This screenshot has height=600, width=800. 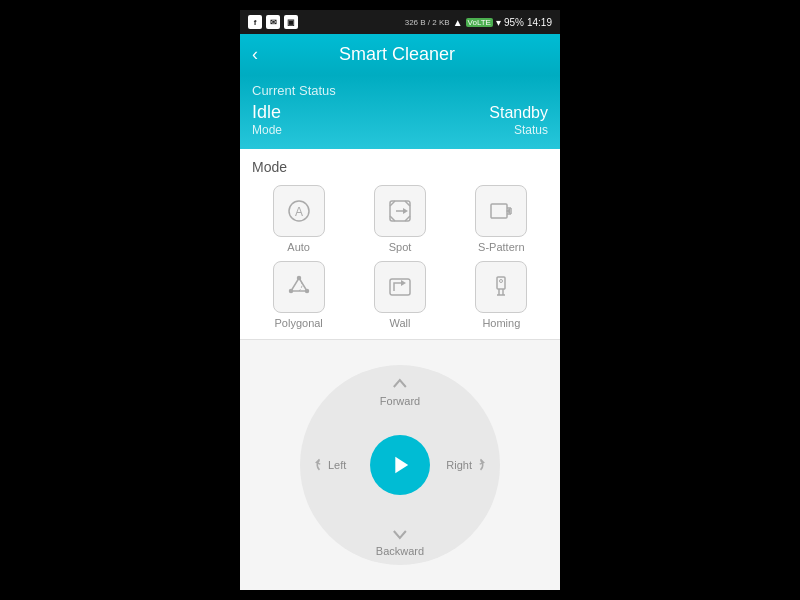 What do you see at coordinates (501, 211) in the screenshot?
I see `spattern-icon-box` at bounding box center [501, 211].